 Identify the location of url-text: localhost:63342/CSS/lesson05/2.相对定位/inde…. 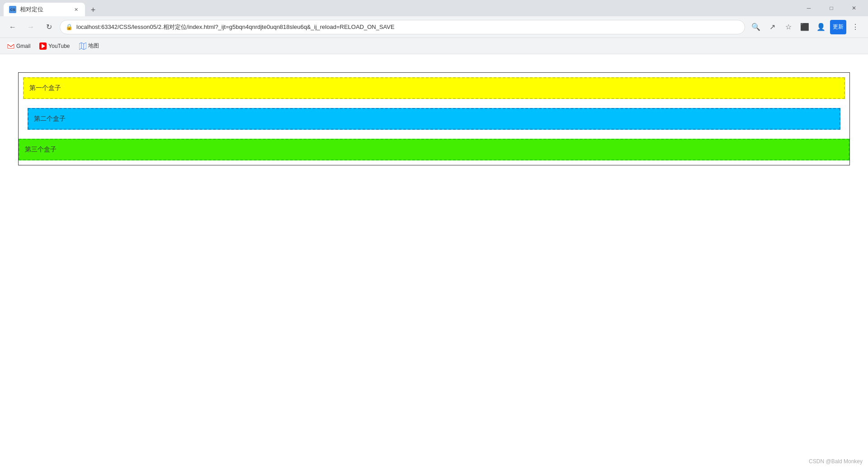
(408, 27).